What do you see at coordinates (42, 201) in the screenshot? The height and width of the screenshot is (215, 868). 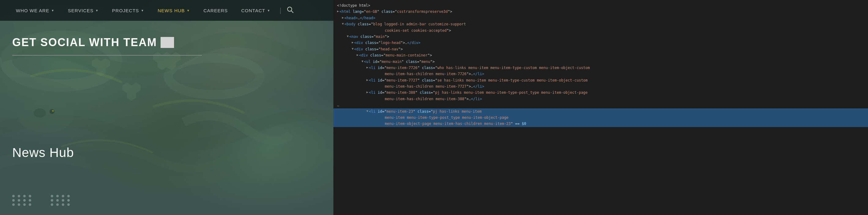 I see `decorative-dots` at bounding box center [42, 201].